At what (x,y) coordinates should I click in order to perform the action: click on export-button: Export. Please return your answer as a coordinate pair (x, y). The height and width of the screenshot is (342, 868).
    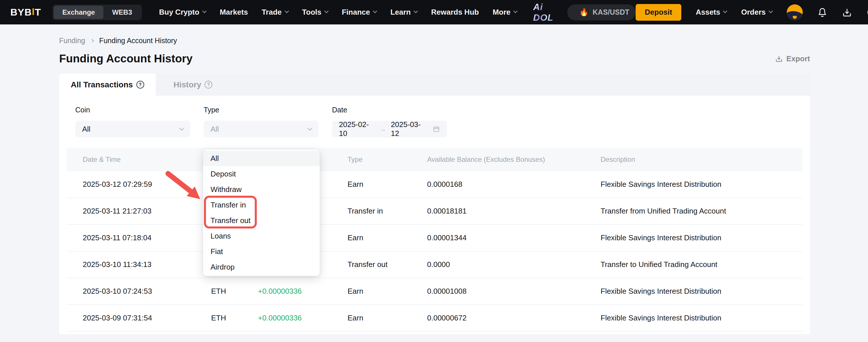
    Looking at the image, I should click on (793, 59).